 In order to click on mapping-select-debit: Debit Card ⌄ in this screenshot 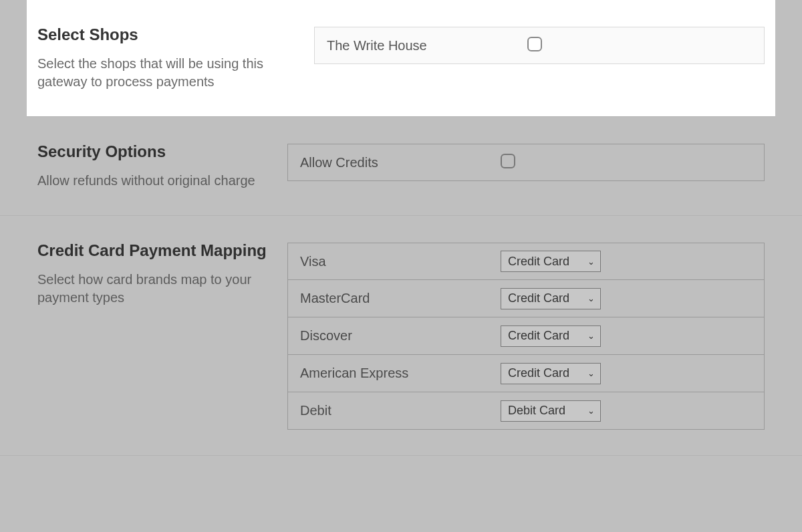, I will do `click(551, 411)`.